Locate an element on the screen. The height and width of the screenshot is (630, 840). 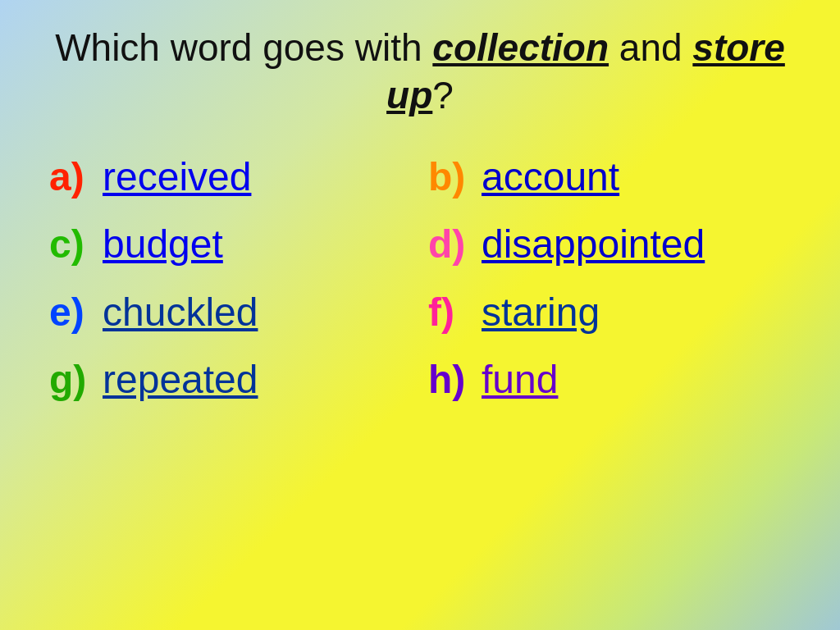
answer-label-c: c) is located at coordinates (72, 244).